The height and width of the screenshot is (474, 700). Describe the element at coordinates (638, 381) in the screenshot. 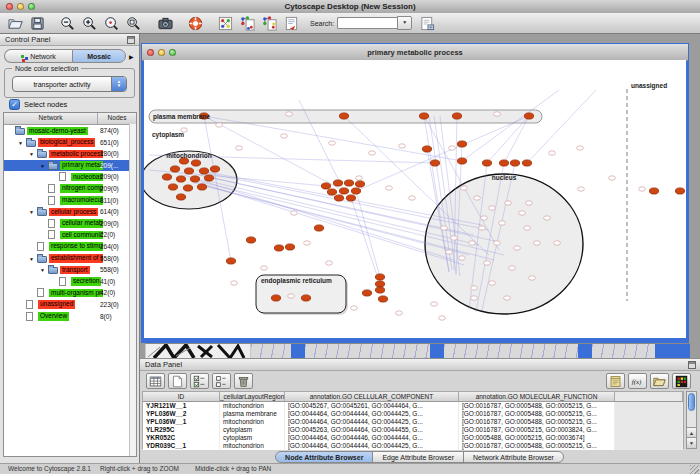

I see `function-builder-button: f(x)` at that location.